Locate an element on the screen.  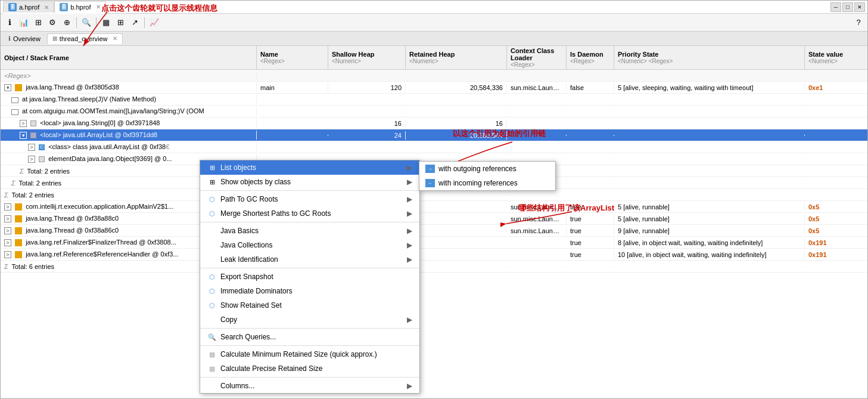
sigma-icon-2: Σ is located at coordinates (13, 183).